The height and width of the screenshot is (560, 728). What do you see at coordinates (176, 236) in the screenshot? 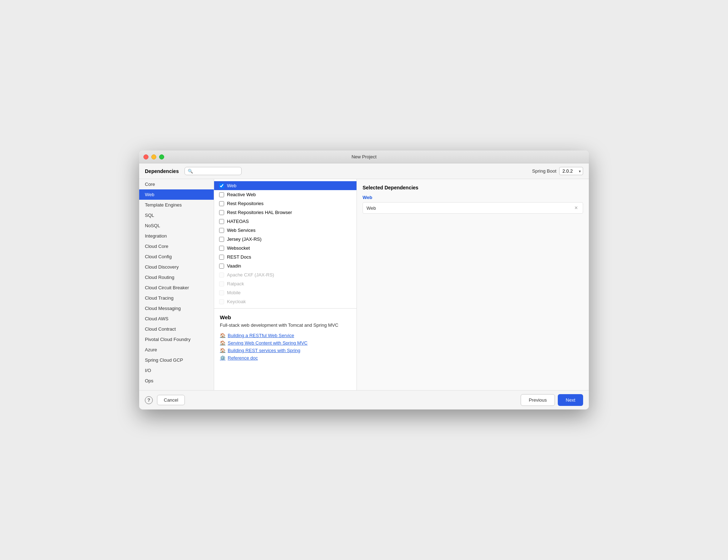
I see `sidebar-item-integration: Integration` at bounding box center [176, 236].